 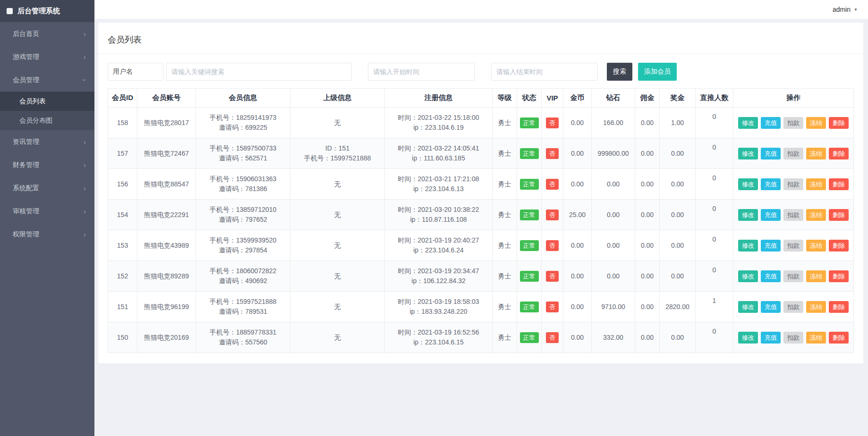 What do you see at coordinates (620, 72) in the screenshot?
I see `search-button: 搜索` at bounding box center [620, 72].